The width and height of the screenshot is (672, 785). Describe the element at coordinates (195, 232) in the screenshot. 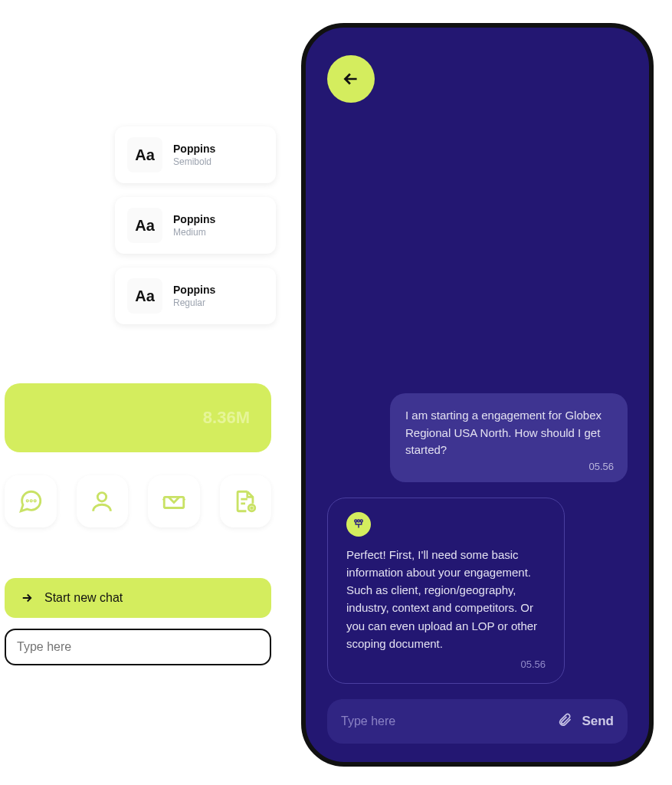

I see `font-weight: Medium` at that location.